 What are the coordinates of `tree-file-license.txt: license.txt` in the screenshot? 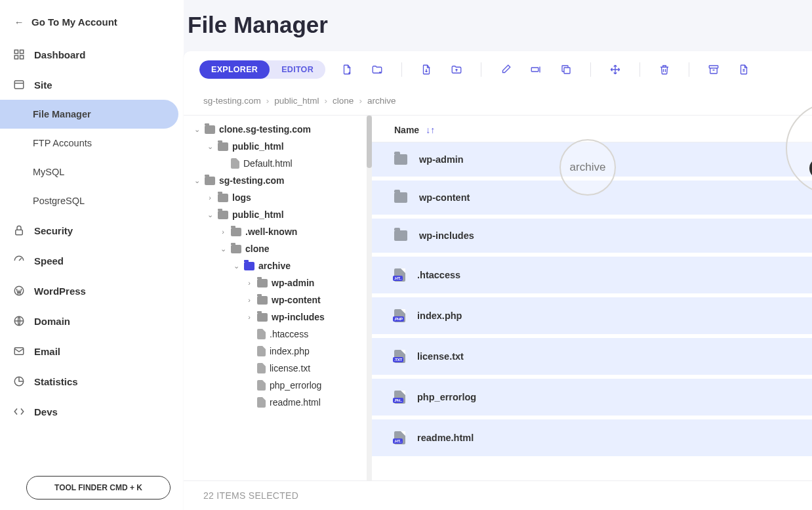 It's located at (282, 368).